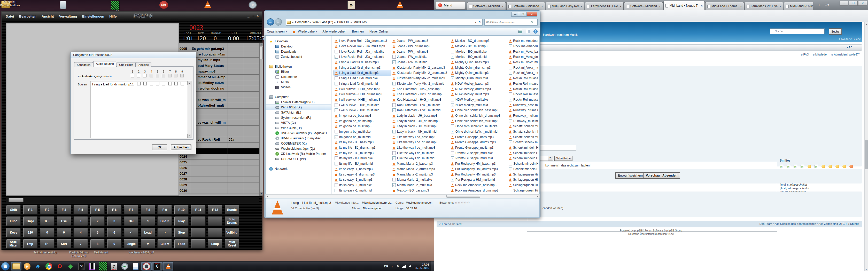 This screenshot has width=868, height=271. What do you see at coordinates (215, 244) in the screenshot?
I see `pclp-key: Loop` at bounding box center [215, 244].